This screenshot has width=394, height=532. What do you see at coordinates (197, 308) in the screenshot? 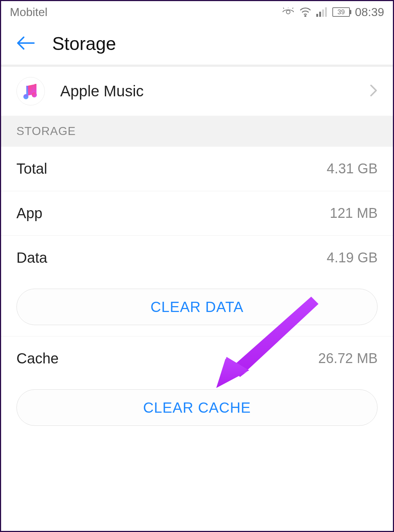
I see `clear-data-wrap: CLEAR DATA` at bounding box center [197, 308].